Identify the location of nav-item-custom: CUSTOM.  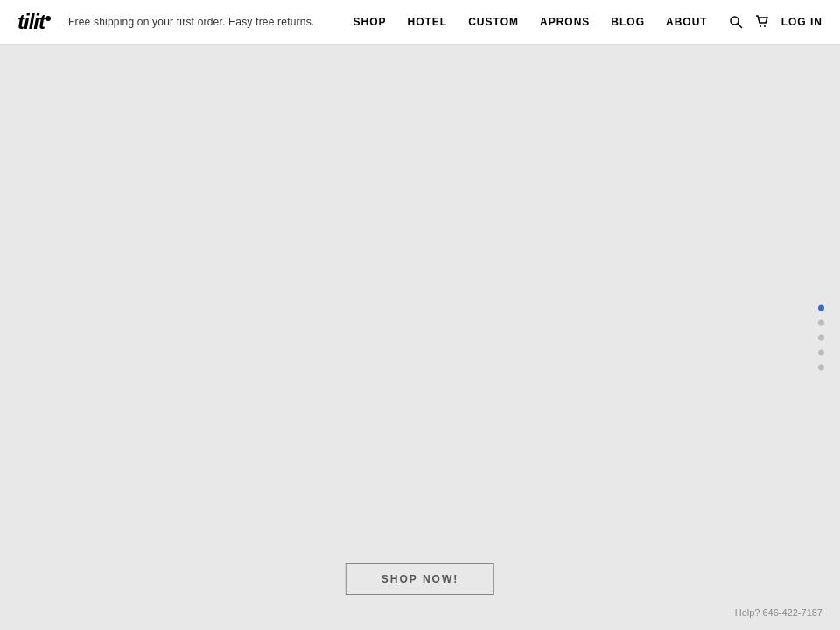
(494, 22).